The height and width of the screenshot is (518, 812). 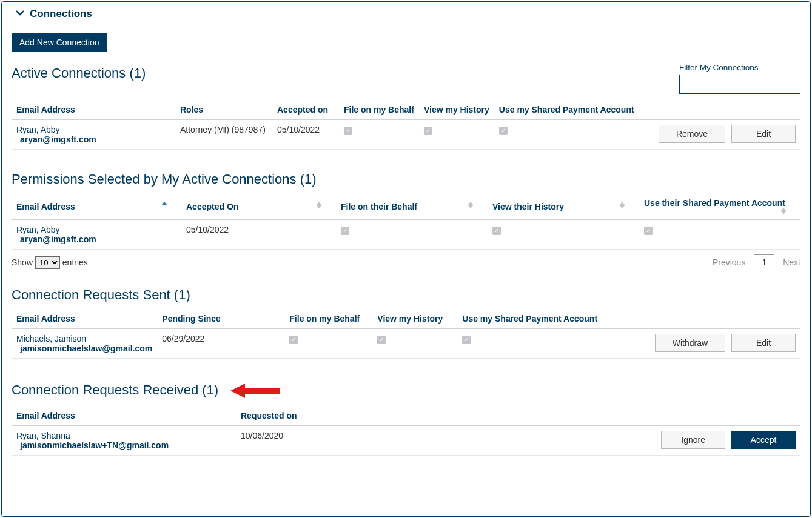 I want to click on col-file: File on their Behalf, so click(x=412, y=207).